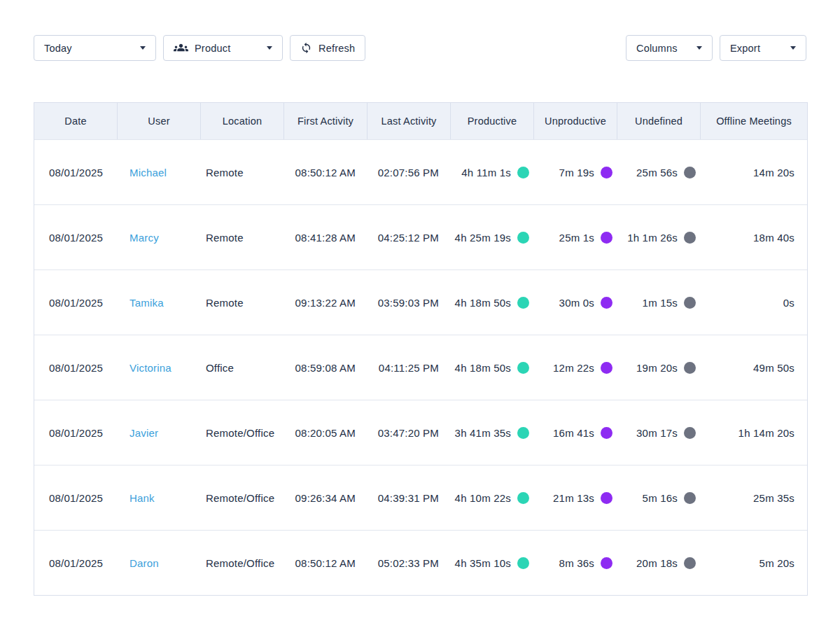 This screenshot has width=840, height=630. What do you see at coordinates (493, 237) in the screenshot?
I see `productive-cell: 4h 25m 19s` at bounding box center [493, 237].